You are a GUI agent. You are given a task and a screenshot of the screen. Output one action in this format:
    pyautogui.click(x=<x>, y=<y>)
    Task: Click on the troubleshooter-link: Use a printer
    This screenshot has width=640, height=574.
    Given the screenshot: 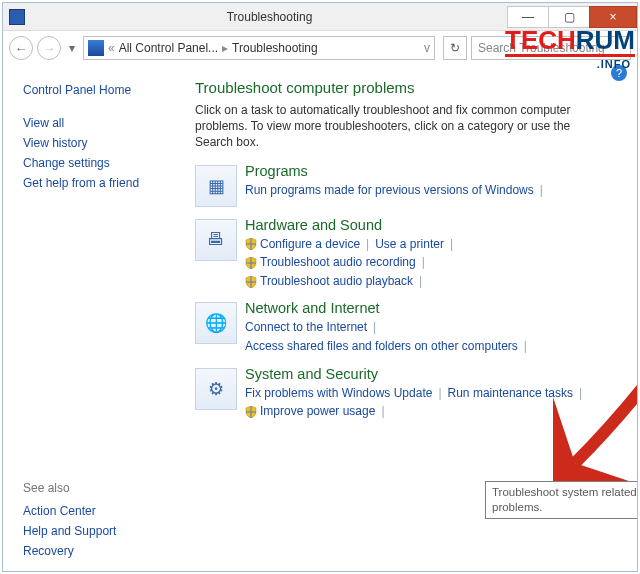 What is the action you would take?
    pyautogui.click(x=410, y=244)
    